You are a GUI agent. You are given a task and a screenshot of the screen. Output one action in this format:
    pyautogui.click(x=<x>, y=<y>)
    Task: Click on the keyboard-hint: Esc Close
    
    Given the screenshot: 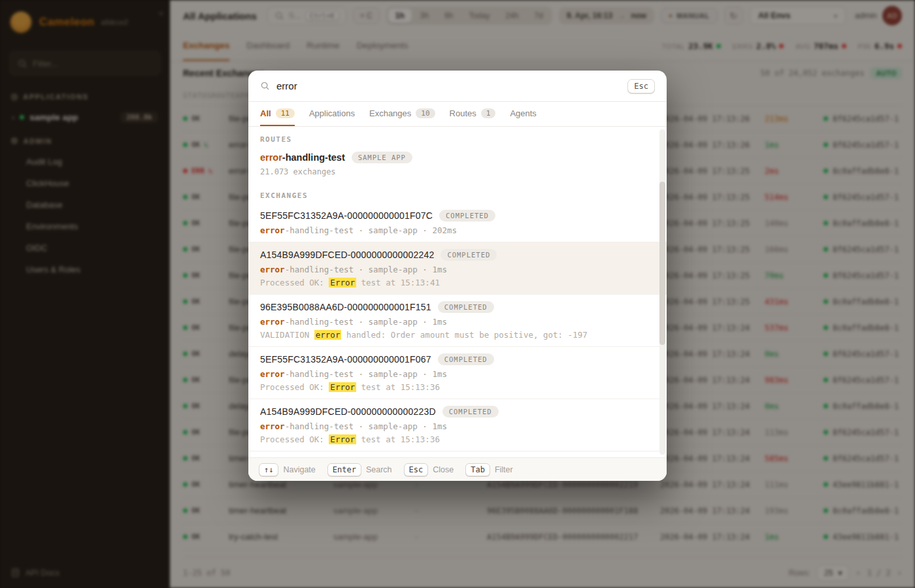 What is the action you would take?
    pyautogui.click(x=429, y=470)
    